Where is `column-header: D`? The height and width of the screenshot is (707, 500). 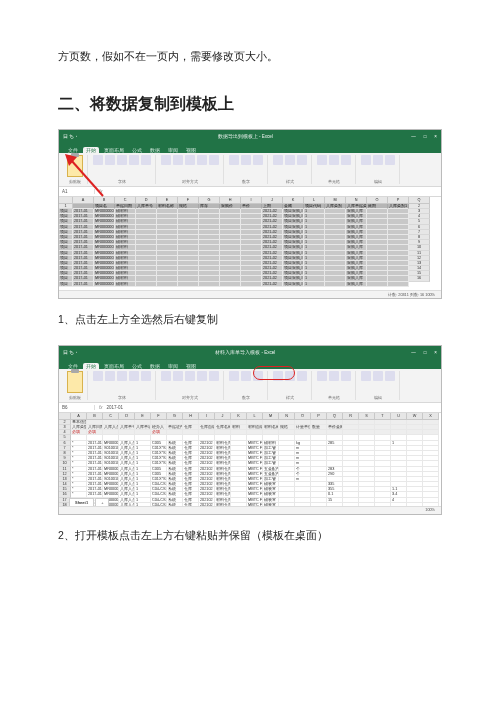 column-header: D is located at coordinates (146, 200).